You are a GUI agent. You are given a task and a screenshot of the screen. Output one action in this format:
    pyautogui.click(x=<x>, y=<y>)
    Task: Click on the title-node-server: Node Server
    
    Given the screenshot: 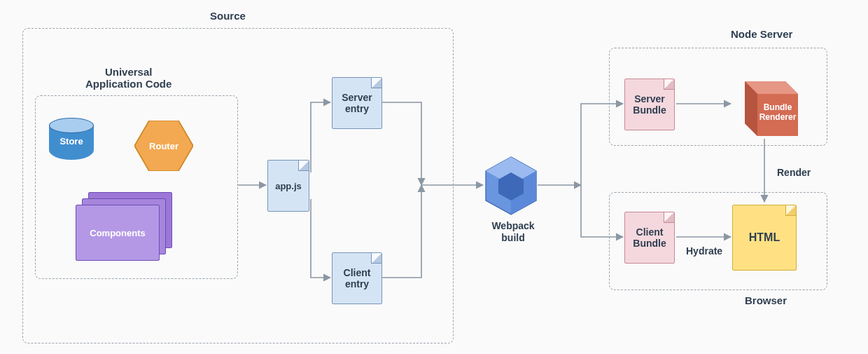 What is the action you would take?
    pyautogui.click(x=762, y=34)
    